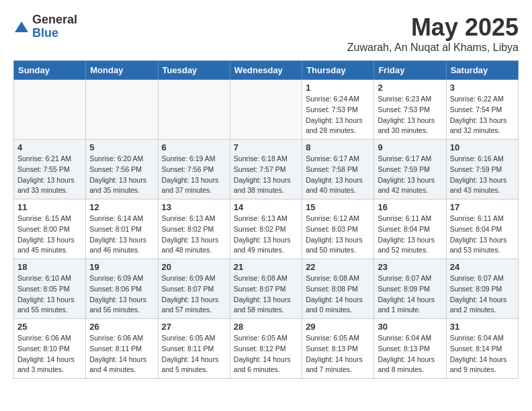  I want to click on day-number: 11, so click(50, 207).